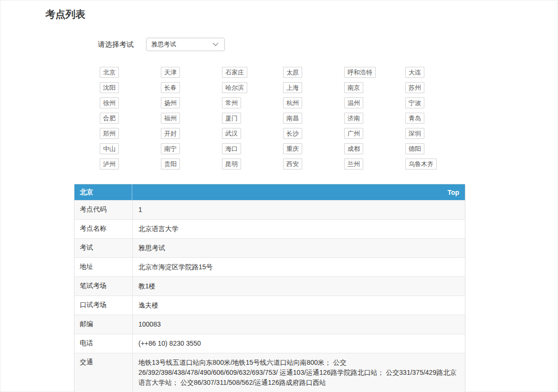  What do you see at coordinates (354, 164) in the screenshot?
I see `city-button: 兰州` at bounding box center [354, 164].